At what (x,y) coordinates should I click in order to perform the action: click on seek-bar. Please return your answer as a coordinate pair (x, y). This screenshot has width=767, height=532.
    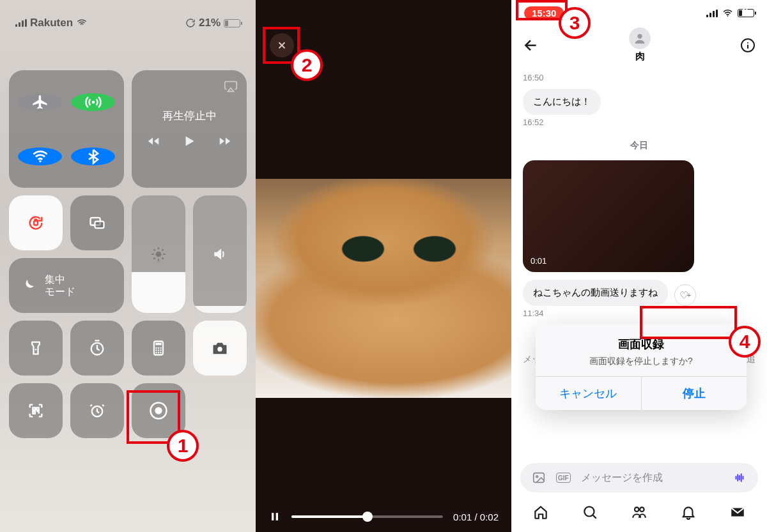
    Looking at the image, I should click on (367, 517).